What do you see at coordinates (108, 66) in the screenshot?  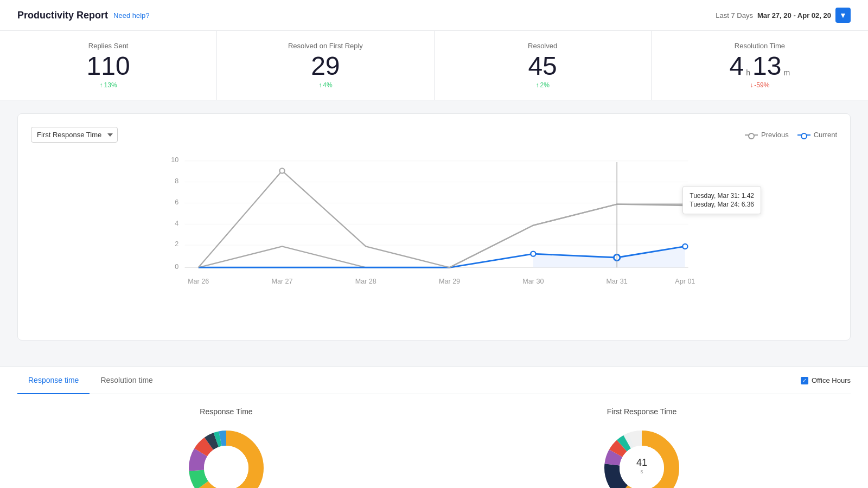 I see `metric-value: 110` at bounding box center [108, 66].